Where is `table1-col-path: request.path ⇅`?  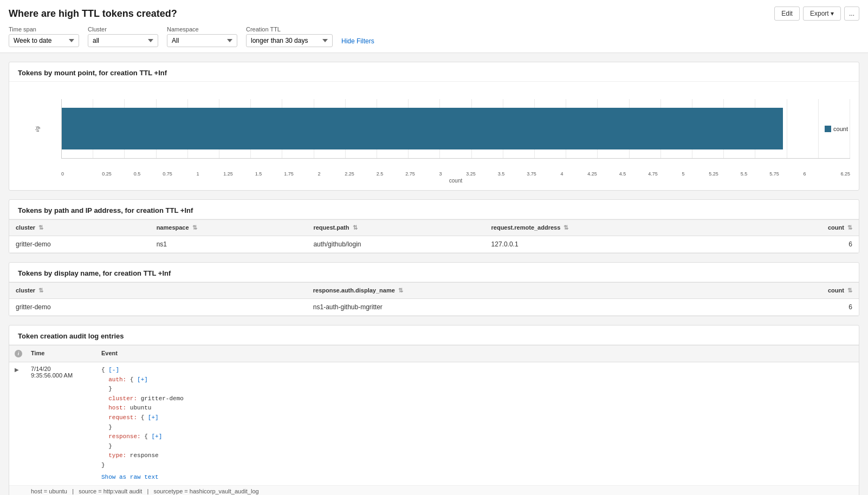 table1-col-path: request.path ⇅ is located at coordinates (396, 228).